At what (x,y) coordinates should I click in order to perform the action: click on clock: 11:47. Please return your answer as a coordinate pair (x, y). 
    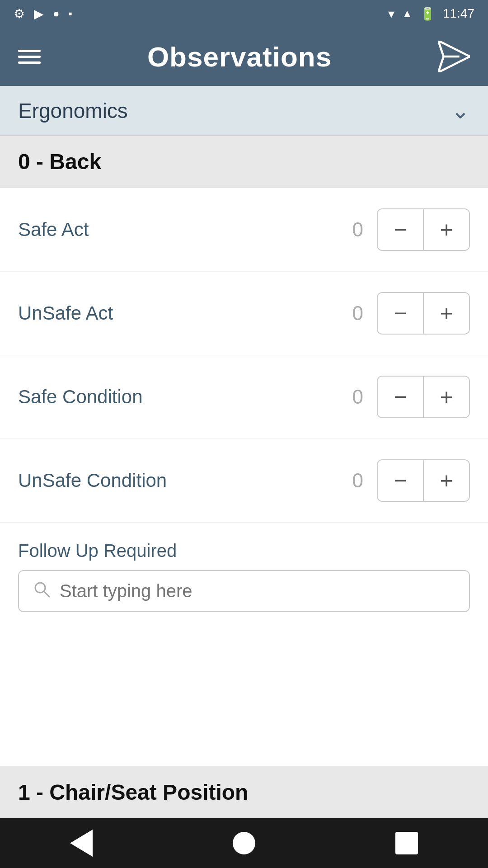
    Looking at the image, I should click on (459, 14).